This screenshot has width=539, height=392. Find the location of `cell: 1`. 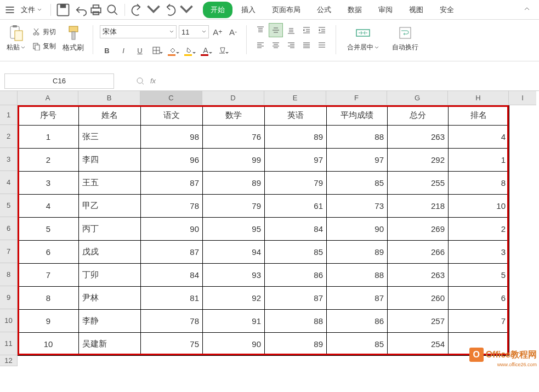

cell: 1 is located at coordinates (48, 137).